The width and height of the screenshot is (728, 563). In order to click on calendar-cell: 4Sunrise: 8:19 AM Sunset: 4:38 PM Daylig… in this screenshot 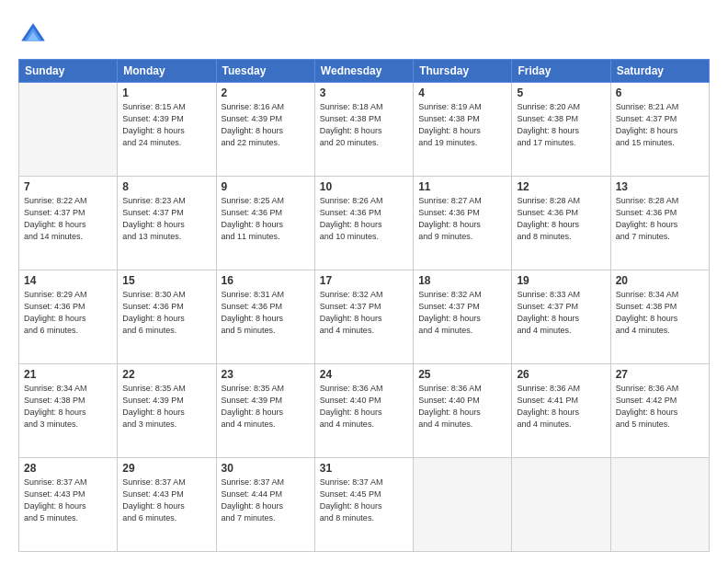, I will do `click(463, 130)`.